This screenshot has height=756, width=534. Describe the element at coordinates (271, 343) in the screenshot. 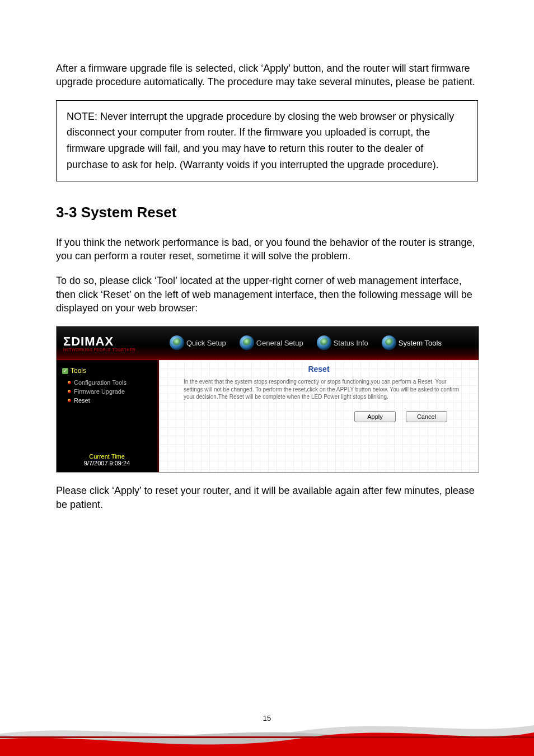

I see `tab-general-setup: General Setup` at that location.